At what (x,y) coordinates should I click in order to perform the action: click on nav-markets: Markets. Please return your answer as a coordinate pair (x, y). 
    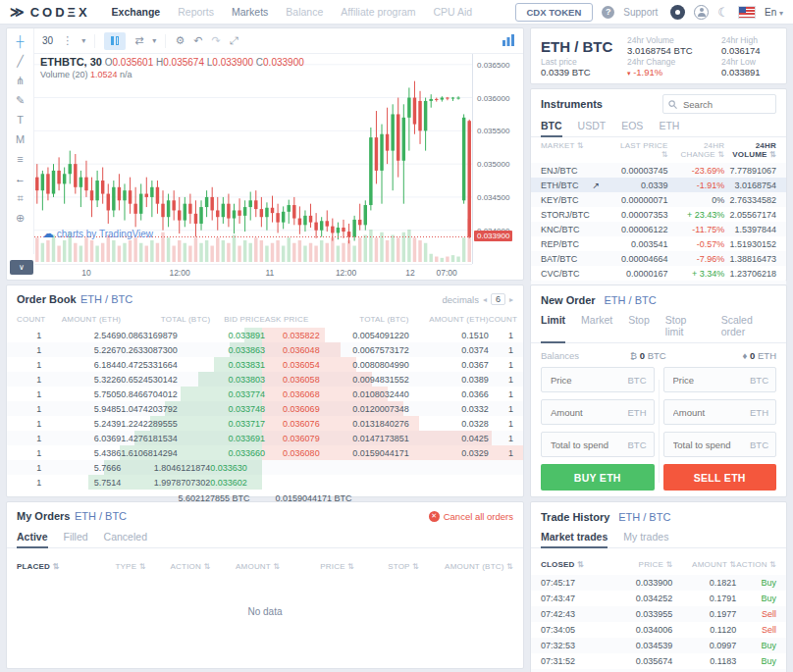
    Looking at the image, I should click on (249, 12).